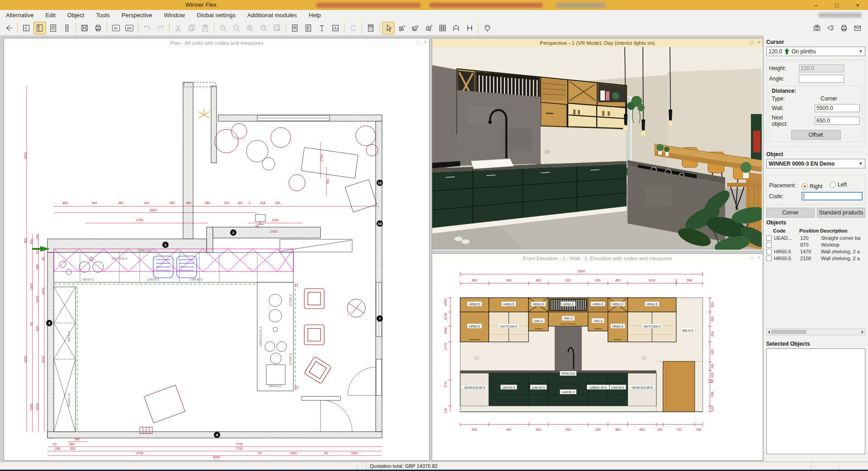 This screenshot has width=868, height=471. I want to click on plan-window-titlebar: Plan - All units with codes and measures…, so click(217, 43).